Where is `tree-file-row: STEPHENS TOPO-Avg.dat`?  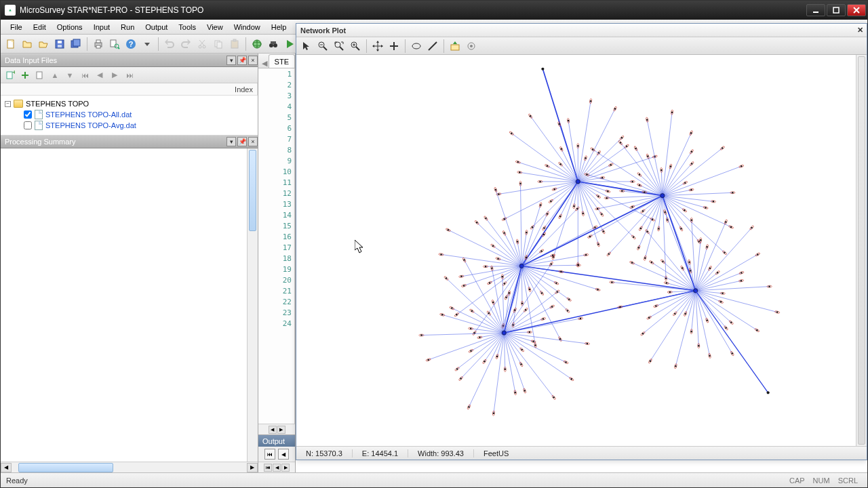 tree-file-row: STEPHENS TOPO-Avg.dat is located at coordinates (129, 125).